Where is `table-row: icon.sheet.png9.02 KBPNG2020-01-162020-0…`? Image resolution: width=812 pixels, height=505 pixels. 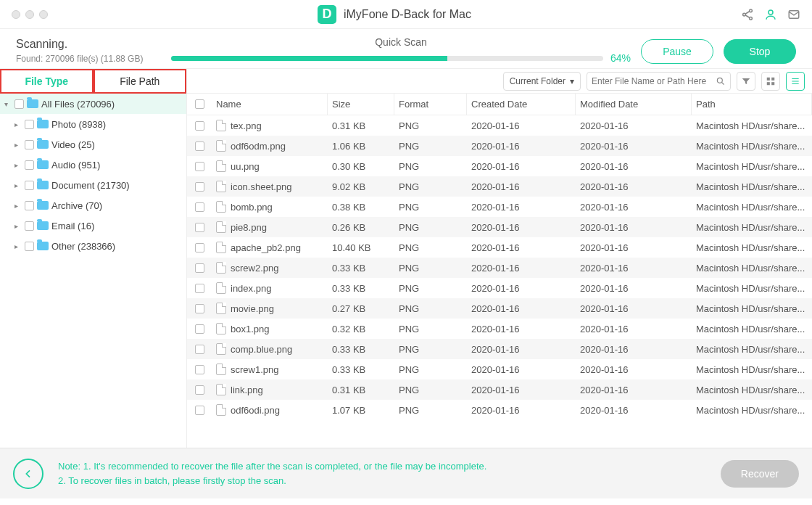 table-row: icon.sheet.png9.02 KBPNG2020-01-162020-0… is located at coordinates (500, 186).